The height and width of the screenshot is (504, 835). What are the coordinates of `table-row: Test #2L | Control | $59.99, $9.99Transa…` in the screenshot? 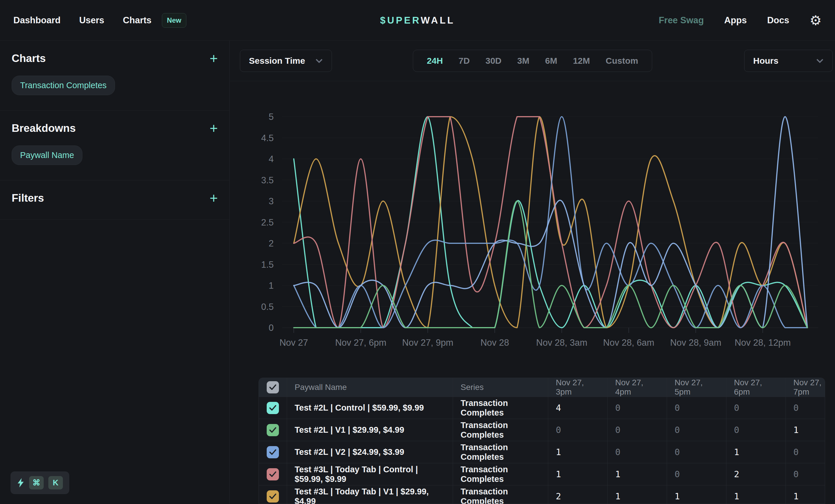 It's located at (542, 408).